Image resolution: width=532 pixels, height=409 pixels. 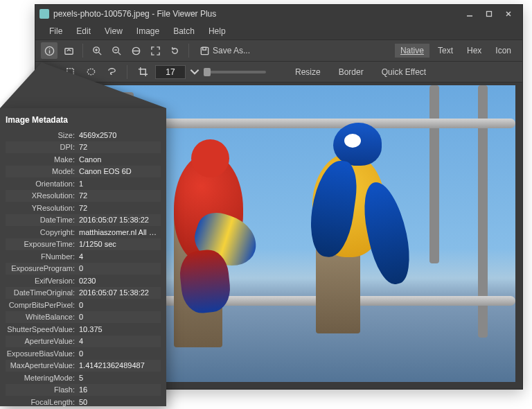 What do you see at coordinates (235, 72) in the screenshot?
I see `zoom-slider` at bounding box center [235, 72].